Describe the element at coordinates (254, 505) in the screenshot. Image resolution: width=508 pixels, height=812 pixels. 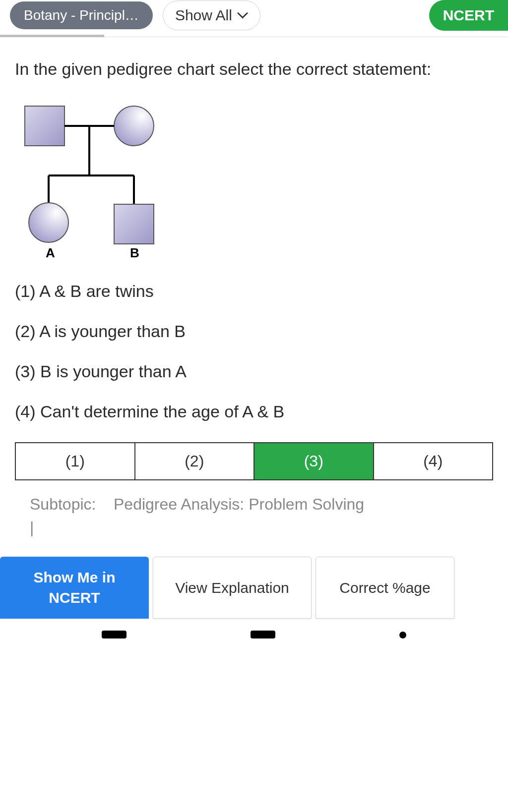
I see `subtopic-row: Subtopic: Pedigree Analysis: Problem Sol…` at that location.